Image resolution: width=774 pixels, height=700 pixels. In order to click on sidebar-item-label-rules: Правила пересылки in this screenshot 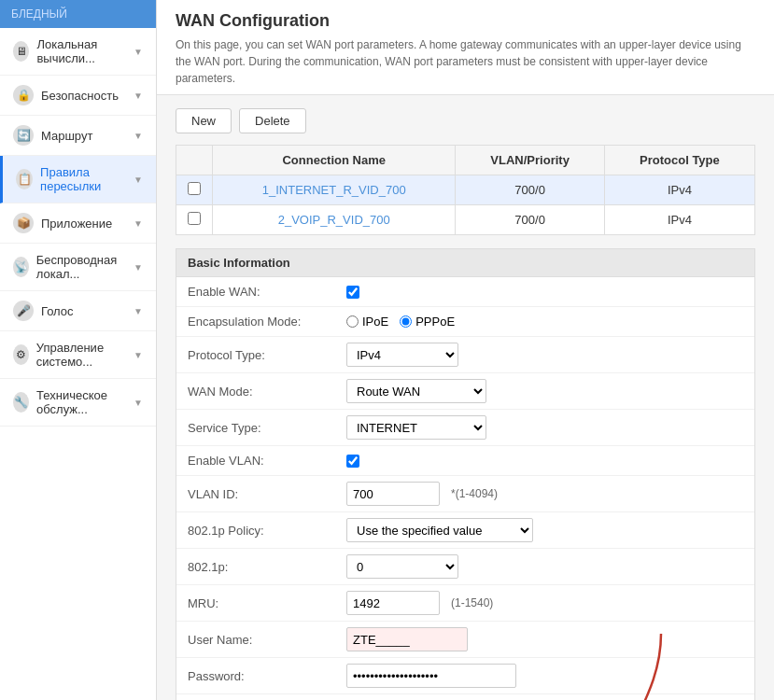, I will do `click(87, 179)`.